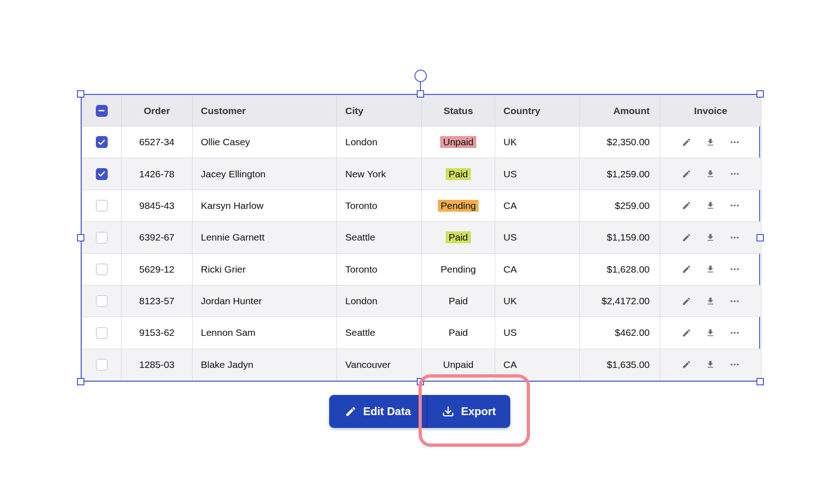  What do you see at coordinates (620, 333) in the screenshot?
I see `amount-cell: $462.00` at bounding box center [620, 333].